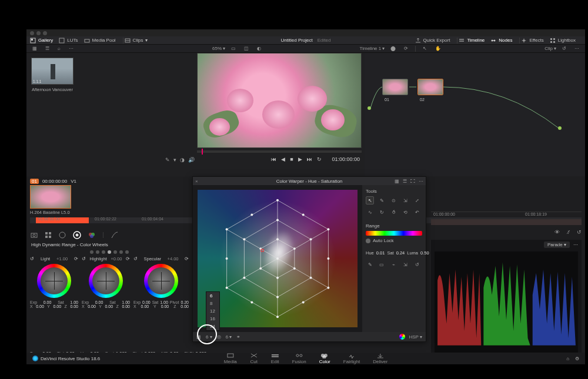  What do you see at coordinates (381, 253) in the screenshot?
I see `hue-value: 0.01` at bounding box center [381, 253].